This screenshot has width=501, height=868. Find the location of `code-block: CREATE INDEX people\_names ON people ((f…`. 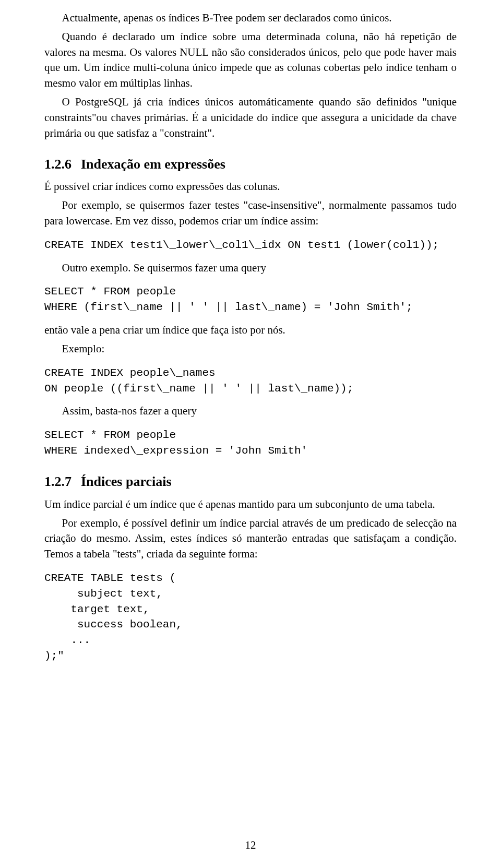

code-block: CREATE INDEX people\_names ON people ((f… is located at coordinates (250, 381).